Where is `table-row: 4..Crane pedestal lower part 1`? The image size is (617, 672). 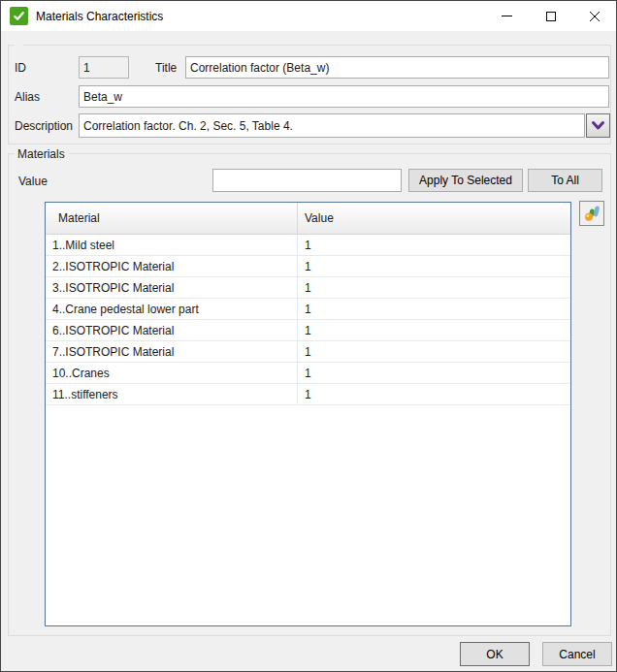
table-row: 4..Crane pedestal lower part 1 is located at coordinates (308, 309).